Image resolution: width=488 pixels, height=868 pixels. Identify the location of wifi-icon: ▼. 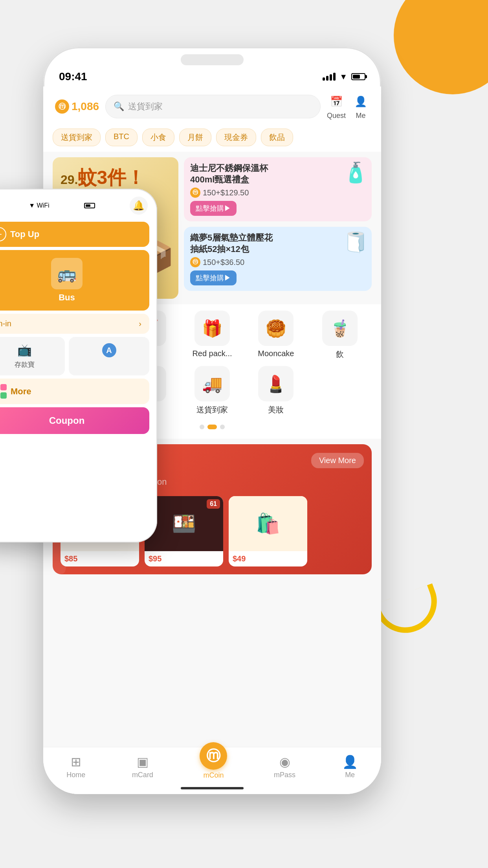
(343, 77).